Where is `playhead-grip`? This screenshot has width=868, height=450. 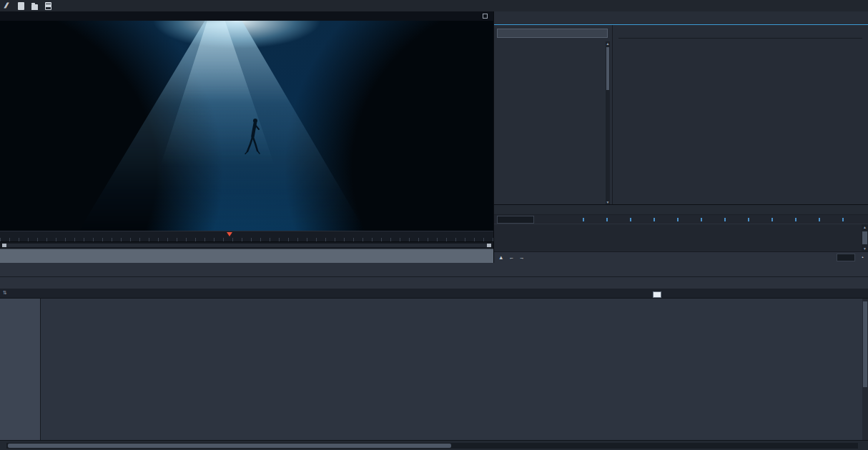
playhead-grip is located at coordinates (657, 294).